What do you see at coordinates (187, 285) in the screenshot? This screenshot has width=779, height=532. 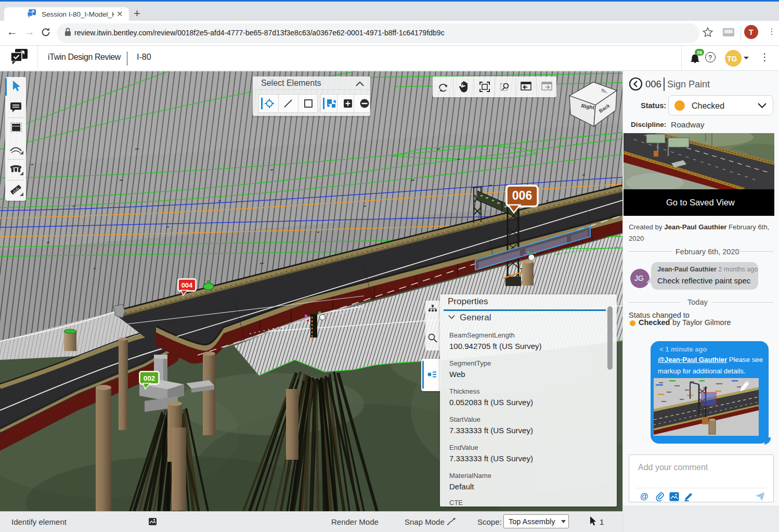 I see `svg-text: 004` at bounding box center [187, 285].